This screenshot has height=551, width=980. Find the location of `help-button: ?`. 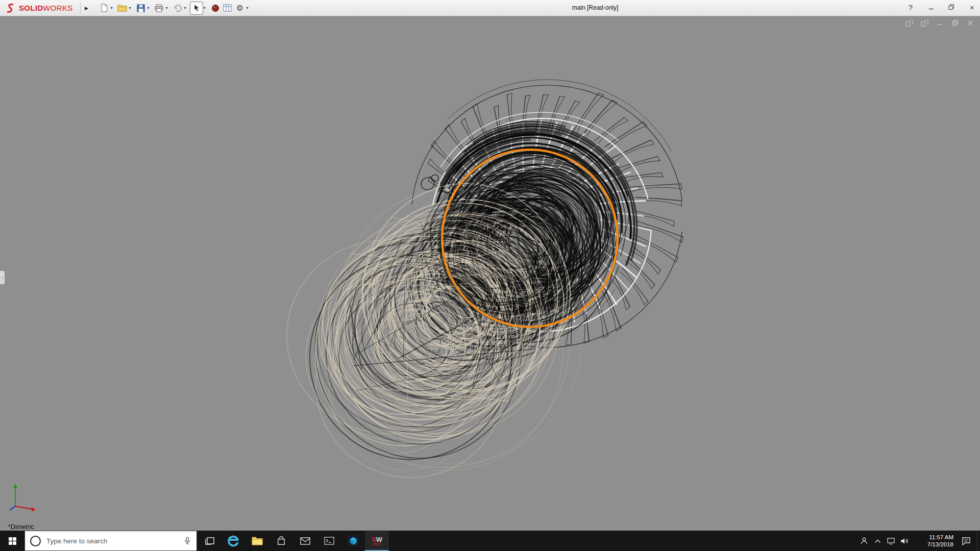

help-button: ? is located at coordinates (911, 8).